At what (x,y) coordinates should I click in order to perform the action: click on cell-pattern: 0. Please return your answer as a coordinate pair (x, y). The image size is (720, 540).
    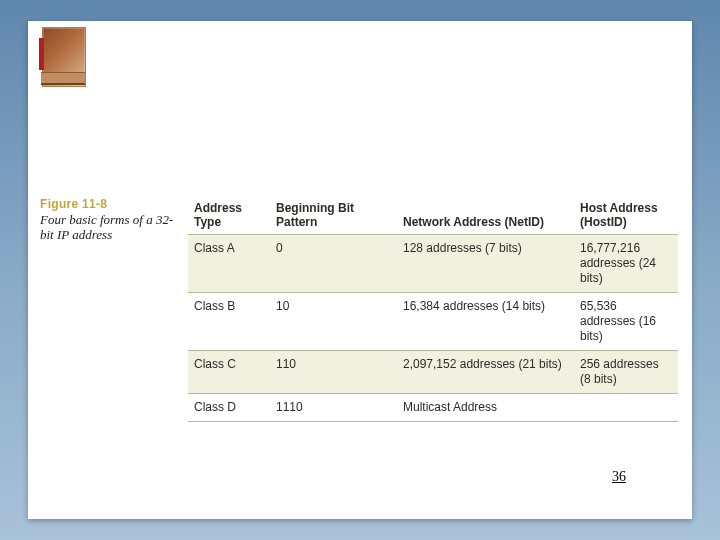
    Looking at the image, I should click on (334, 264).